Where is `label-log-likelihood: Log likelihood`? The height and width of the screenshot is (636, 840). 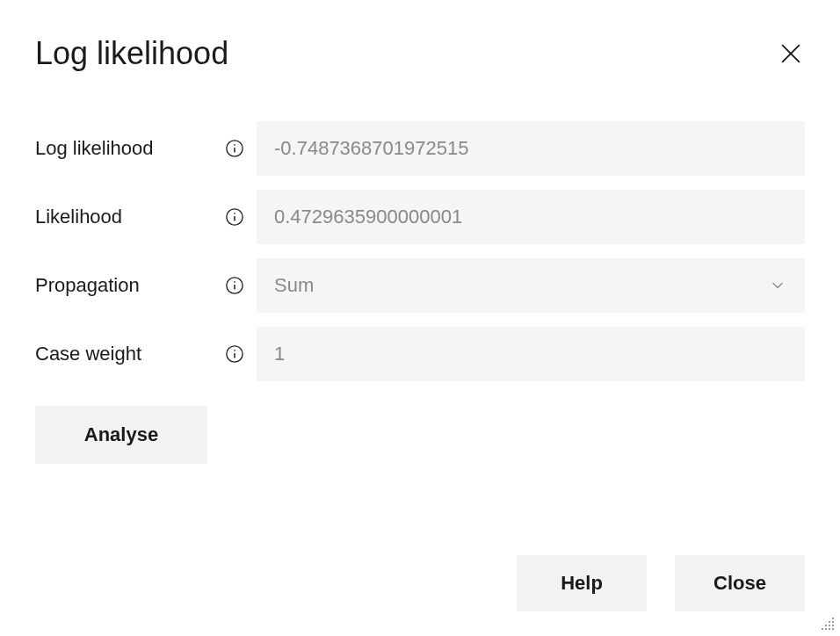 label-log-likelihood: Log likelihood is located at coordinates (130, 148).